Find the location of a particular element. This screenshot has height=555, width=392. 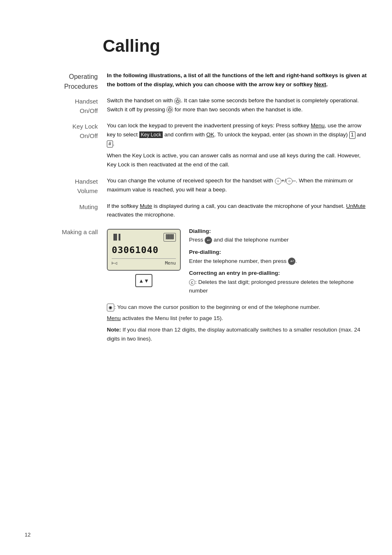

section-key-lock: Key Lock On/Off You can lock the keypad … is located at coordinates (196, 147).